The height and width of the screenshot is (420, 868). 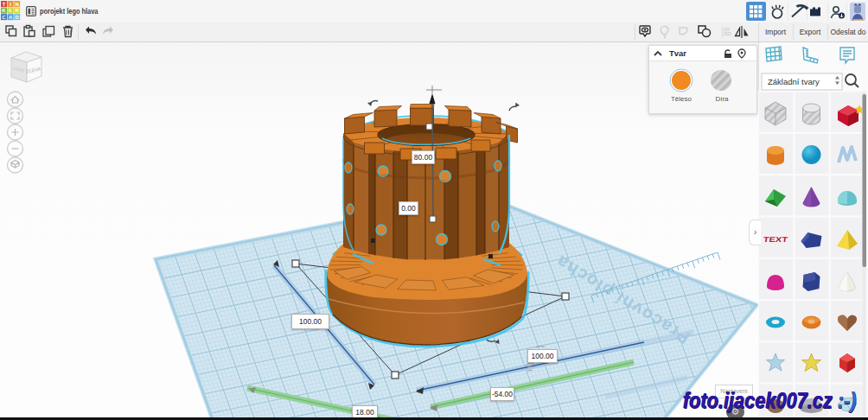 I want to click on svg-text: A, so click(x=10, y=17).